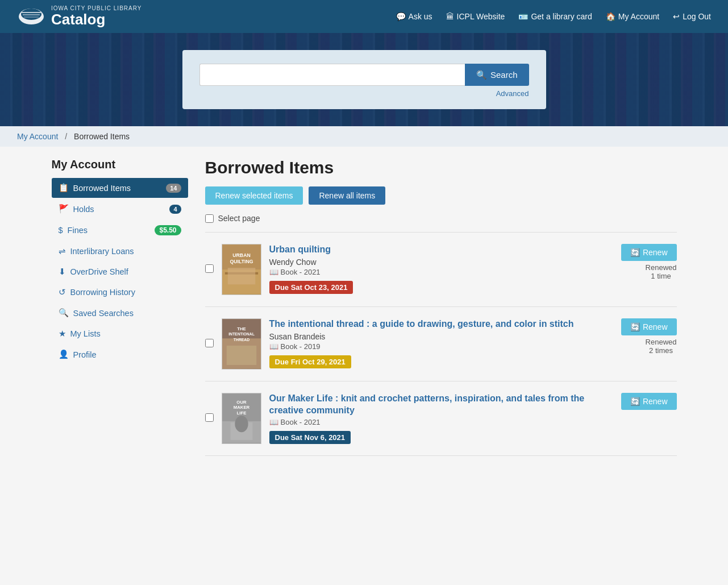  Describe the element at coordinates (120, 307) in the screenshot. I see `sidebar: My Account 📋 Borrowed Items 14 🚩 Holds` at that location.